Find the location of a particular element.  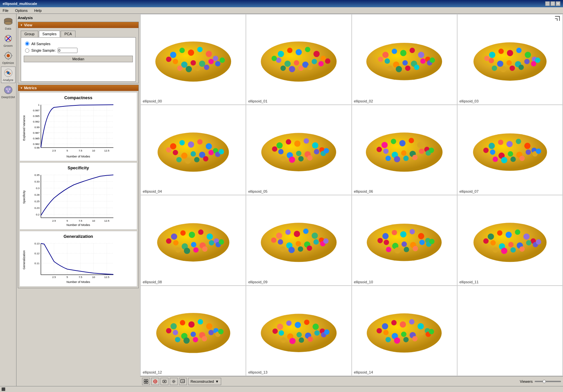

generalization-chart-row: Generalization is located at coordinates (78, 260).